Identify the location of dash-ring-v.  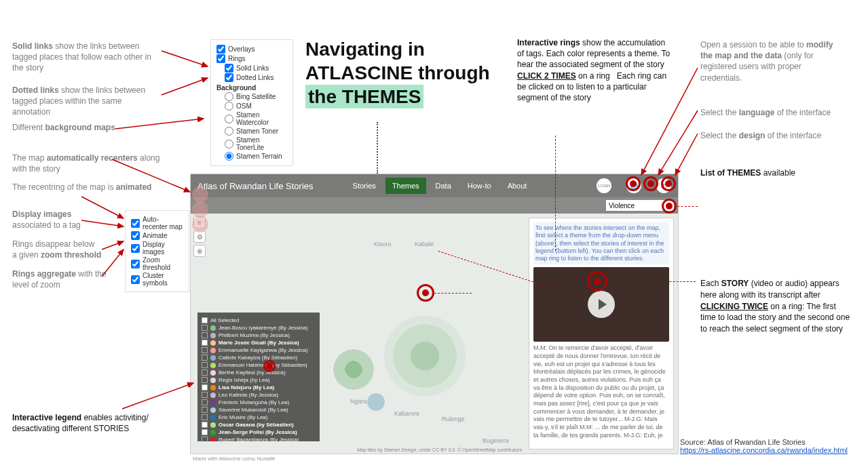
(555, 193).